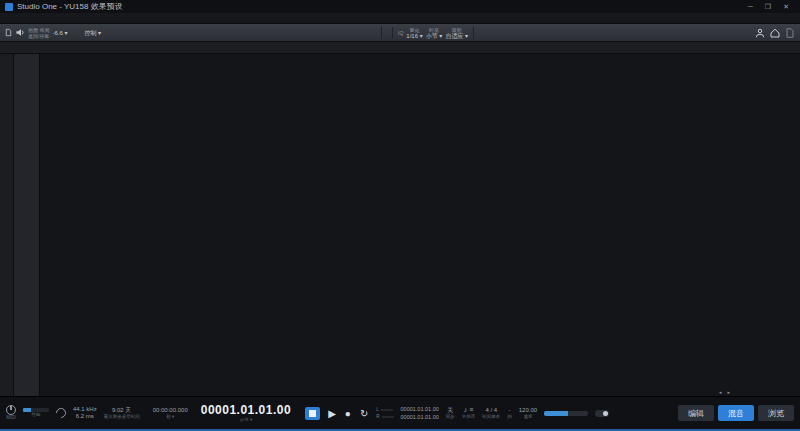 Image resolution: width=800 pixels, height=431 pixels. I want to click on loop-range-display: 00001.01.01.00 00001.01.01.00, so click(420, 412).